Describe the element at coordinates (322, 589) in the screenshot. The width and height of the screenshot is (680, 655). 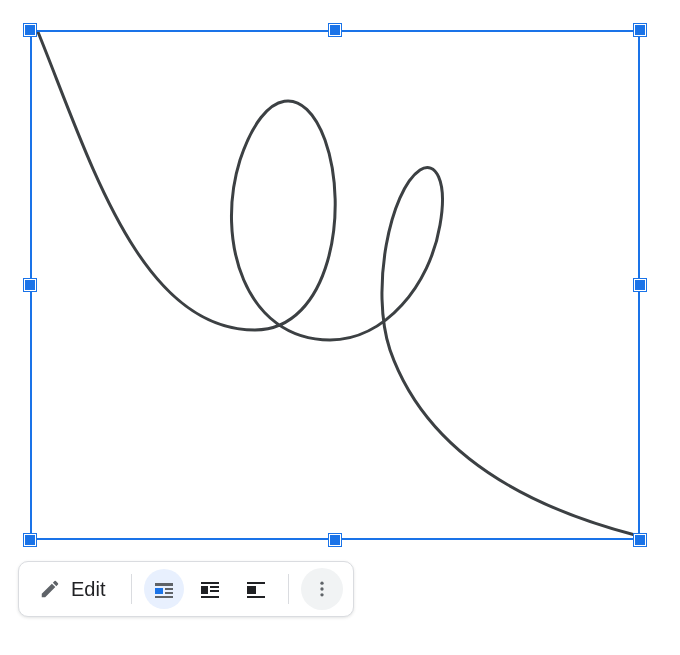
I see `more-options-button` at that location.